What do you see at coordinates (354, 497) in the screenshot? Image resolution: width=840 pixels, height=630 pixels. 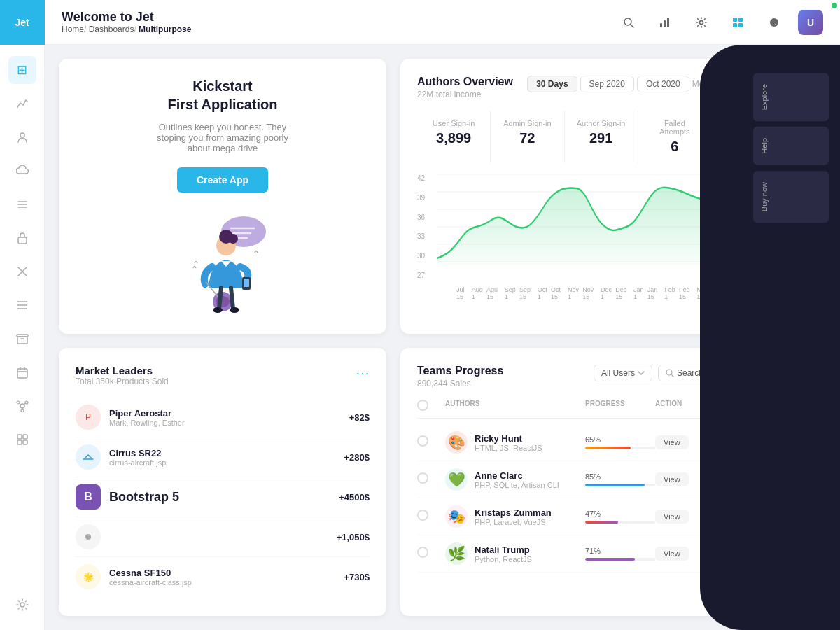 I see `market-value-bootstrap: +4500$` at bounding box center [354, 497].